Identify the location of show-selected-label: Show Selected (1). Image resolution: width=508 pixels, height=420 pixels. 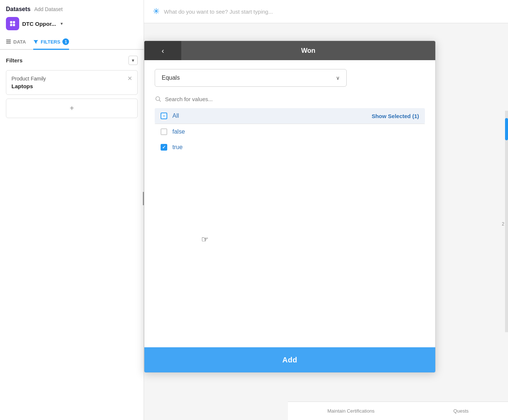
(395, 116).